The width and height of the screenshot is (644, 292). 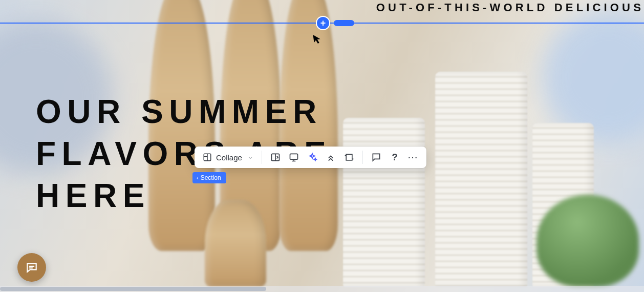 What do you see at coordinates (294, 157) in the screenshot?
I see `slideshow-button` at bounding box center [294, 157].